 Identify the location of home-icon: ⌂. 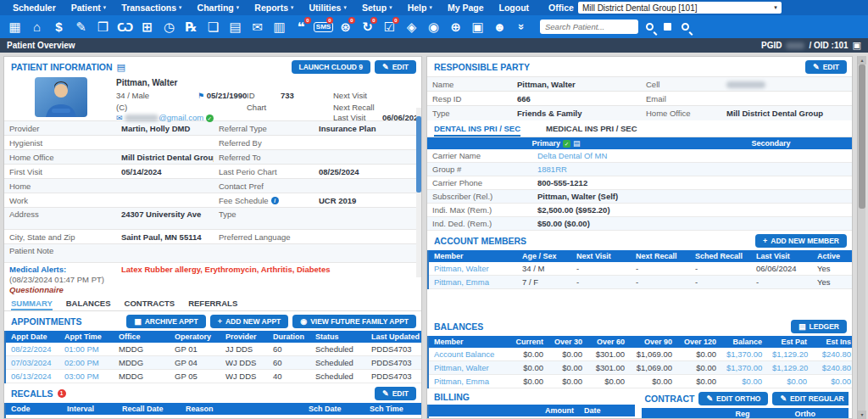
(37, 27).